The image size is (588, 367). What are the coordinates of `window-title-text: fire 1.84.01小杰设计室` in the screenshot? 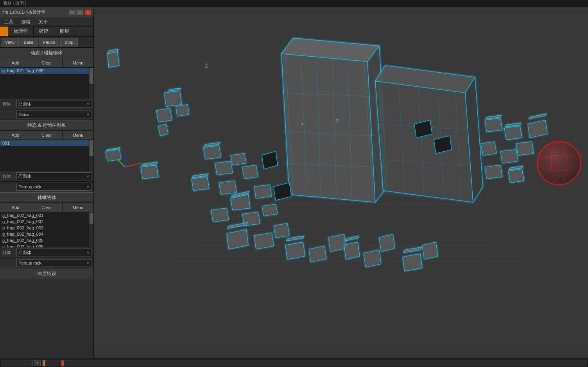 It's located at (24, 13).